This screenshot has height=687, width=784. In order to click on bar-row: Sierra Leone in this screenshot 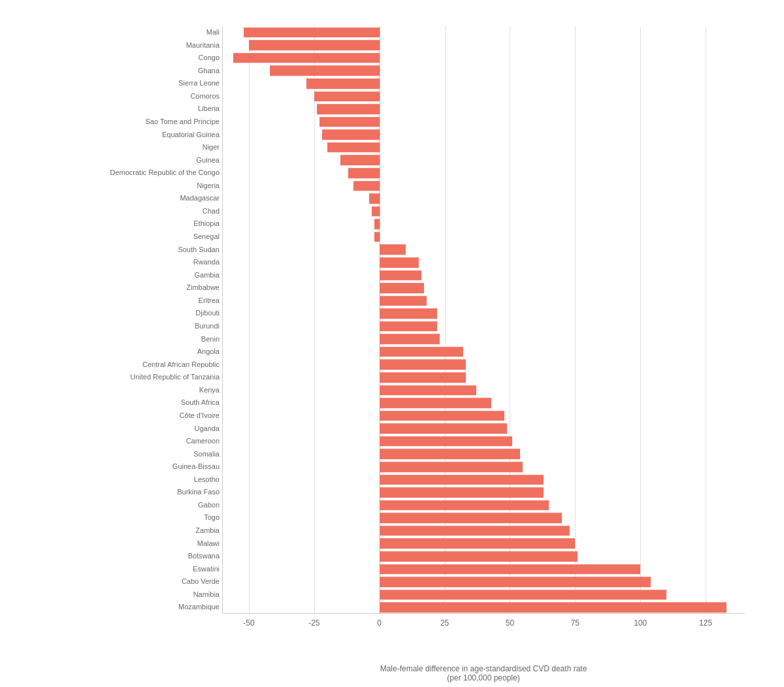, I will do `click(483, 84)`.